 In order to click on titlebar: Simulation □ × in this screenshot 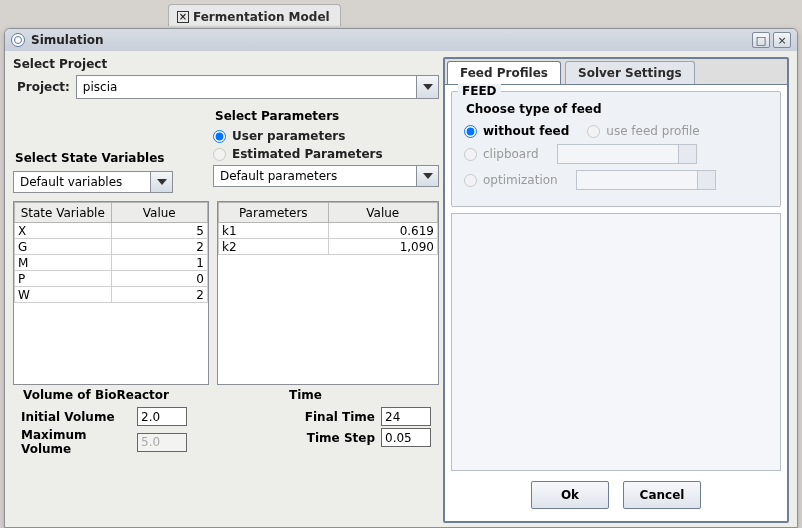, I will do `click(401, 40)`.